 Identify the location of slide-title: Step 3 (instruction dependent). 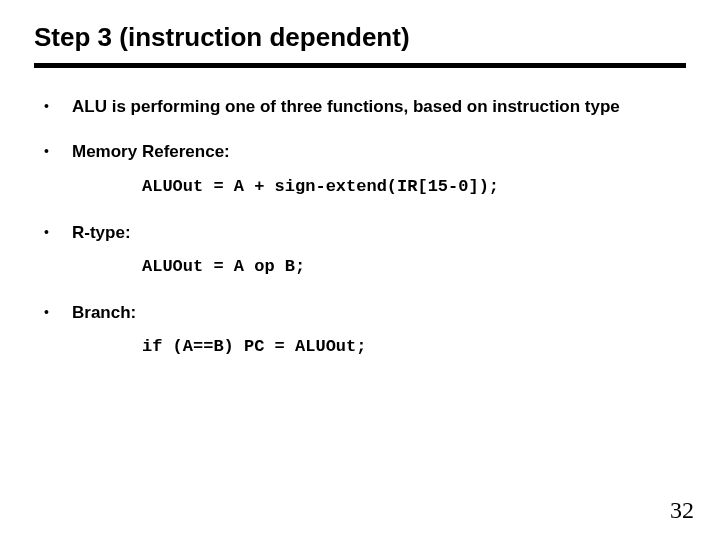
(360, 38).